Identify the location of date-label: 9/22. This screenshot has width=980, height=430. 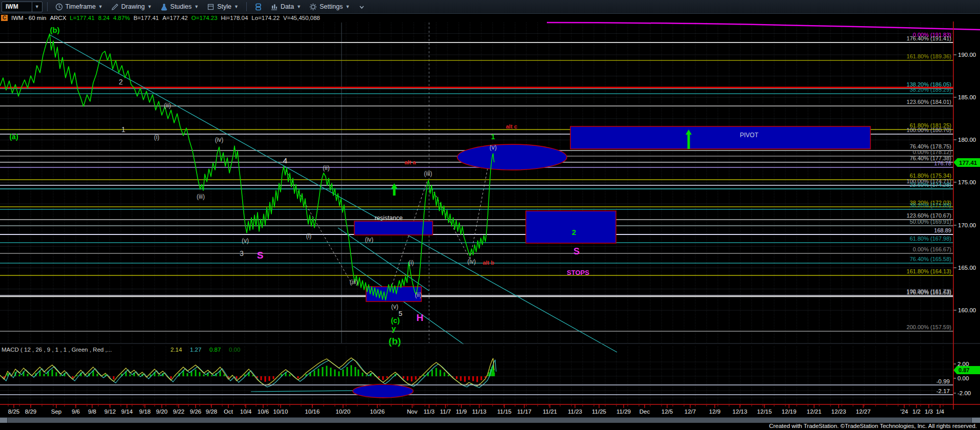
(179, 412).